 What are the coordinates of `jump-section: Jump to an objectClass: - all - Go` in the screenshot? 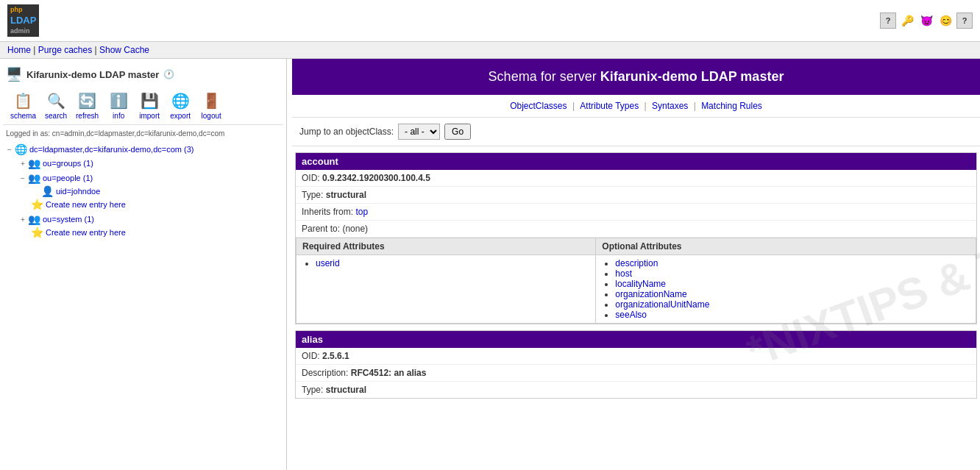 It's located at (636, 132).